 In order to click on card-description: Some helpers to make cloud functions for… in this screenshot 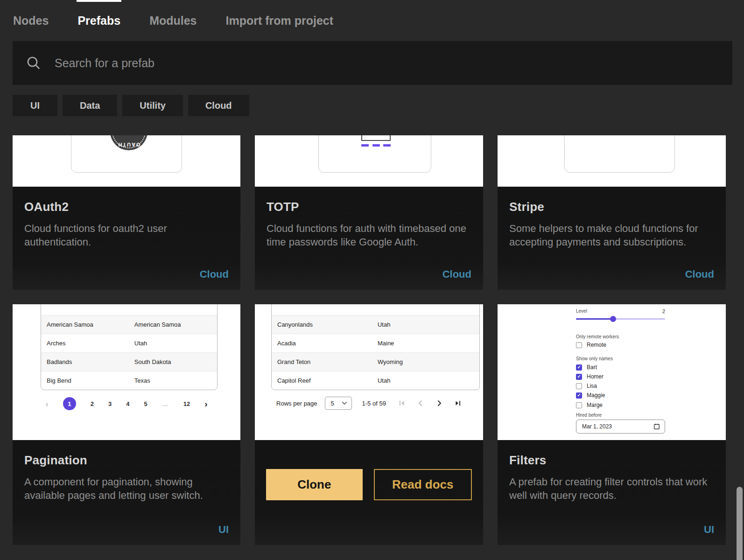, I will do `click(611, 235)`.